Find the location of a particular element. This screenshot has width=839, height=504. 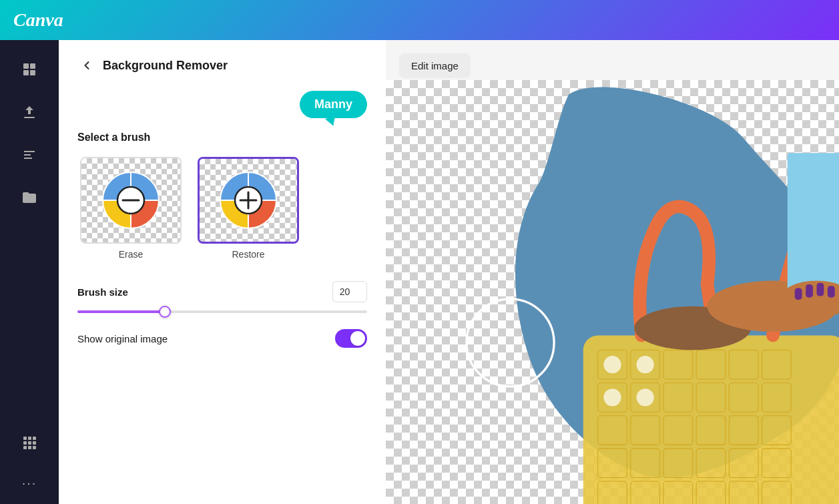

slider-thumb is located at coordinates (165, 312).